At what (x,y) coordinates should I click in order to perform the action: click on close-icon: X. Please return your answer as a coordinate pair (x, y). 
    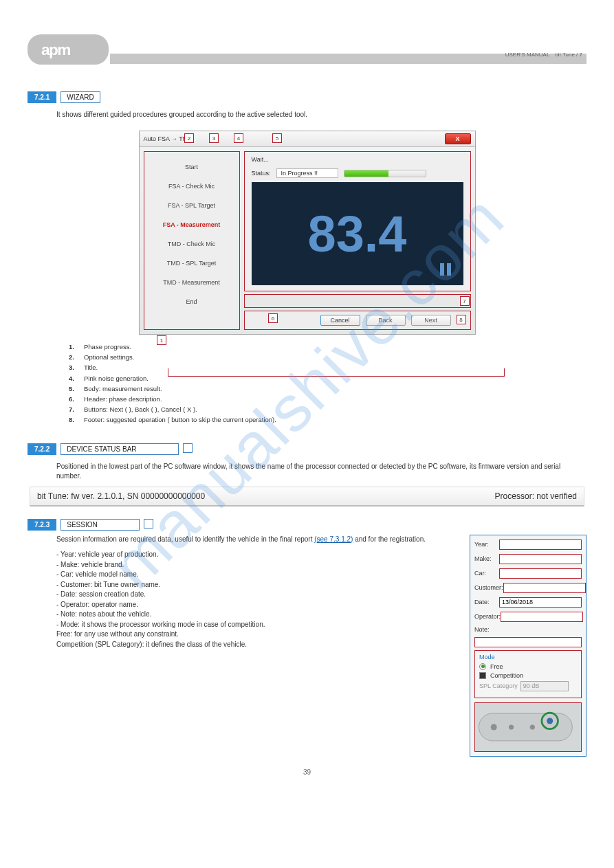
    Looking at the image, I should click on (457, 139).